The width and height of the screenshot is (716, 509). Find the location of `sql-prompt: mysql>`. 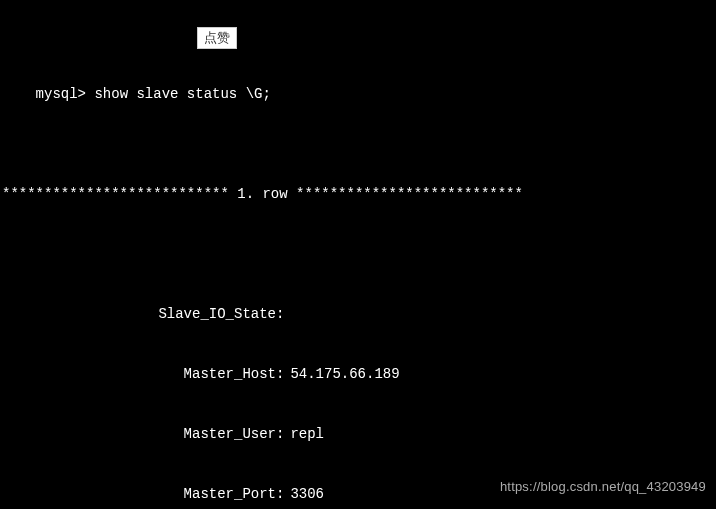

sql-prompt: mysql> is located at coordinates (61, 94).